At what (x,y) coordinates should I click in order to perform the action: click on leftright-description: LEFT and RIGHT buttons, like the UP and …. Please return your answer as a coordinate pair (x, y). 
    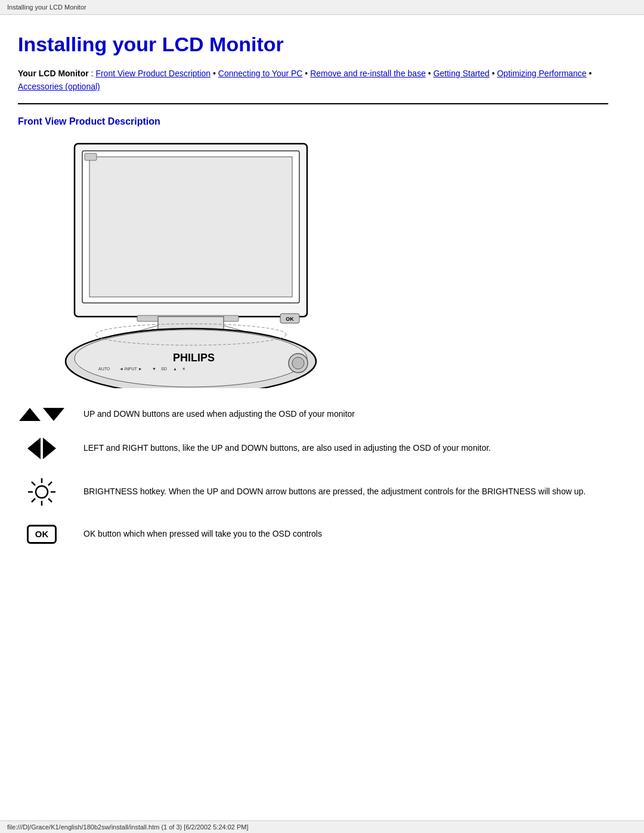
    Looking at the image, I should click on (346, 448).